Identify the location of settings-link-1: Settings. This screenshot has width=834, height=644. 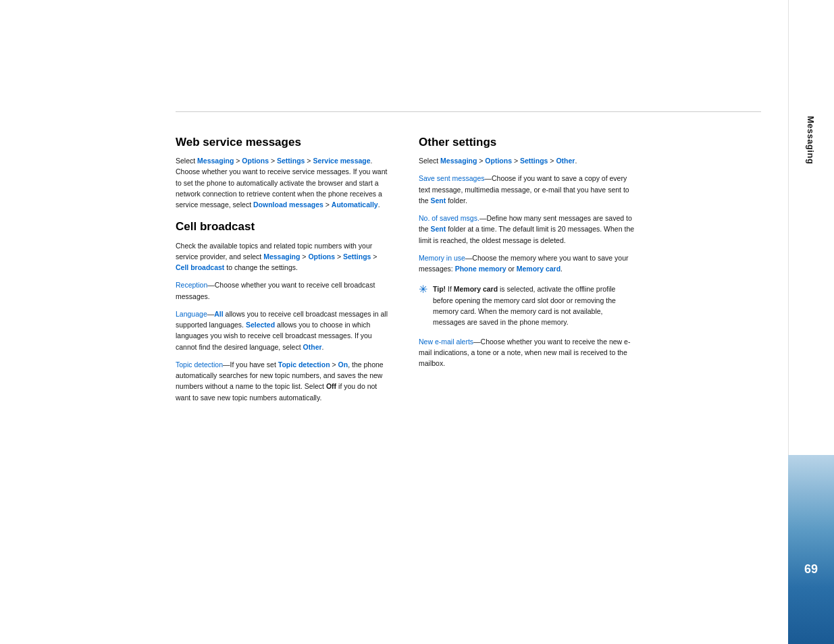
(290, 161).